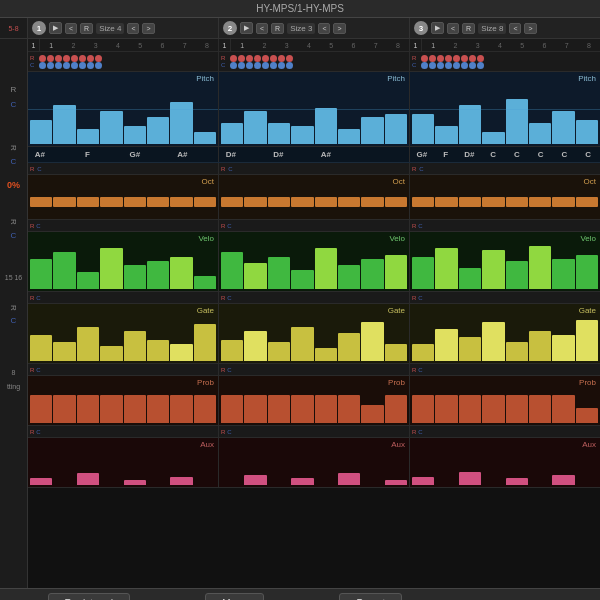 The height and width of the screenshot is (600, 600). I want to click on page-nums2: 8, so click(14, 372).